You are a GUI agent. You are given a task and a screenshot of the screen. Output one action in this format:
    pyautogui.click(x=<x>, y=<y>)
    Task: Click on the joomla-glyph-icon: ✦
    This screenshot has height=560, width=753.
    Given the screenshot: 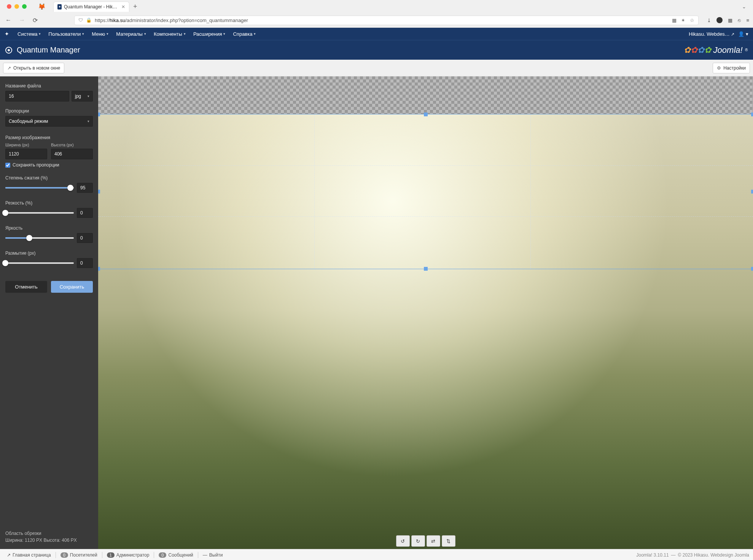 What is the action you would take?
    pyautogui.click(x=7, y=34)
    